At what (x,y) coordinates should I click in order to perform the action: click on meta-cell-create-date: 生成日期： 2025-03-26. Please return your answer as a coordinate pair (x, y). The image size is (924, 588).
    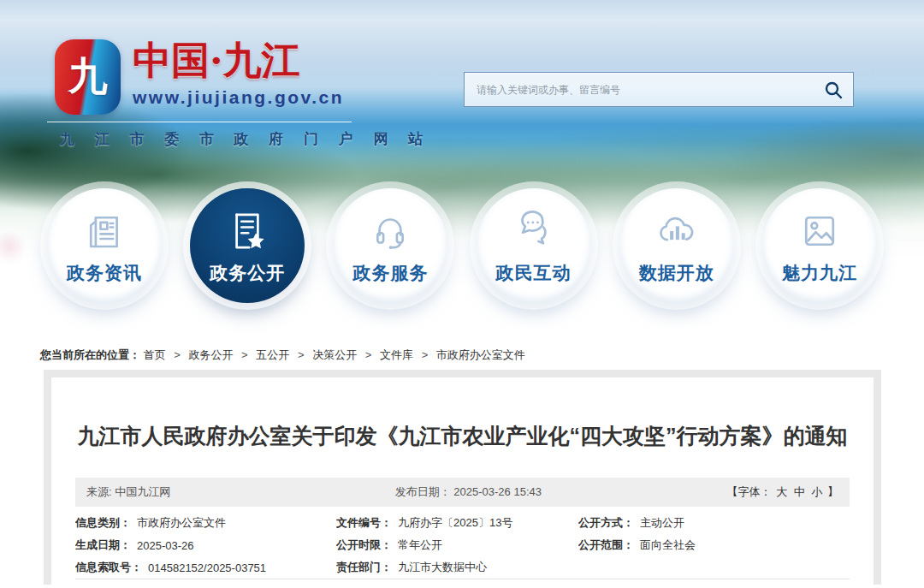
    Looking at the image, I should click on (205, 545).